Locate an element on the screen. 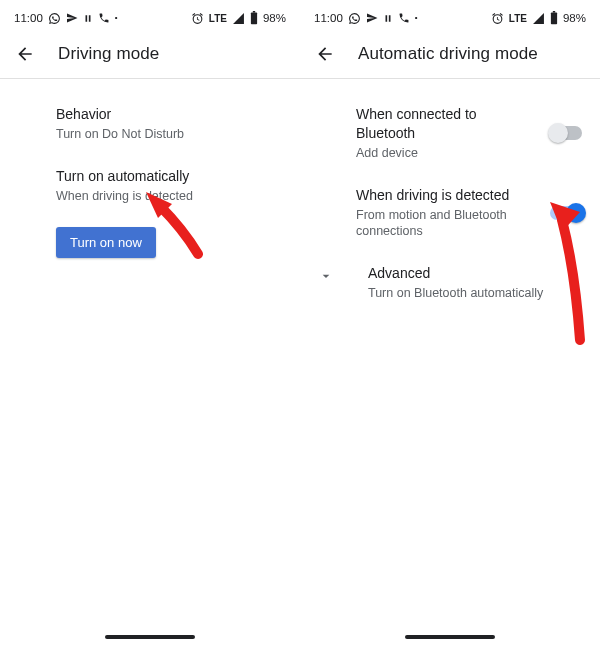 The image size is (600, 645). row-driving-detected: When driving is detected From motion and… is located at coordinates (450, 214).